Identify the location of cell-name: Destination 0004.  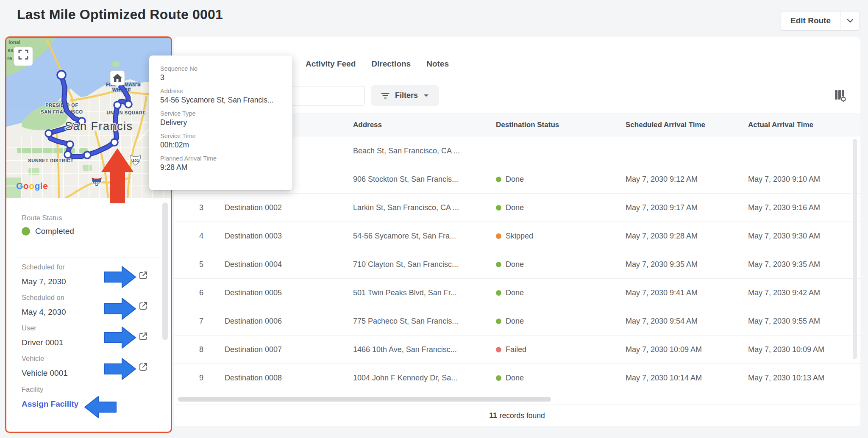
(286, 264).